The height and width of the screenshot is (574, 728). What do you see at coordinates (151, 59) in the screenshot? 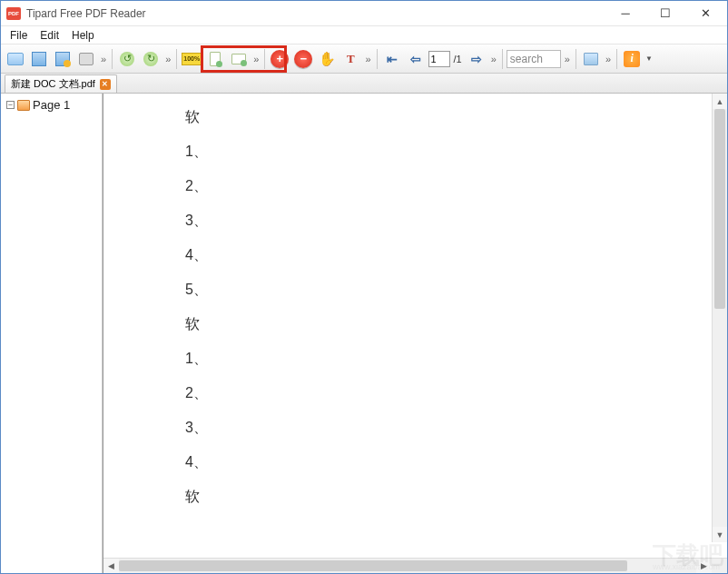
I see `rotate-right-icon` at bounding box center [151, 59].